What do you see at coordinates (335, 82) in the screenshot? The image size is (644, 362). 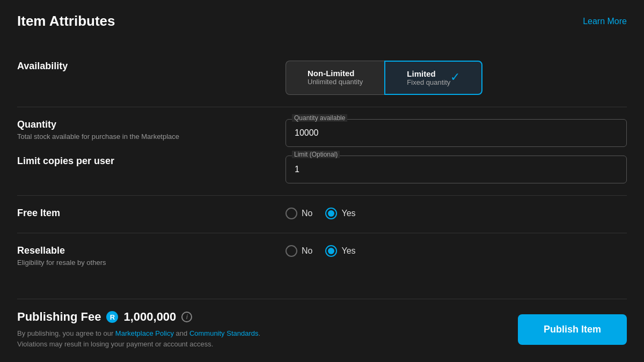 I see `avail-non-limited-sub: Unlimited quantity` at bounding box center [335, 82].